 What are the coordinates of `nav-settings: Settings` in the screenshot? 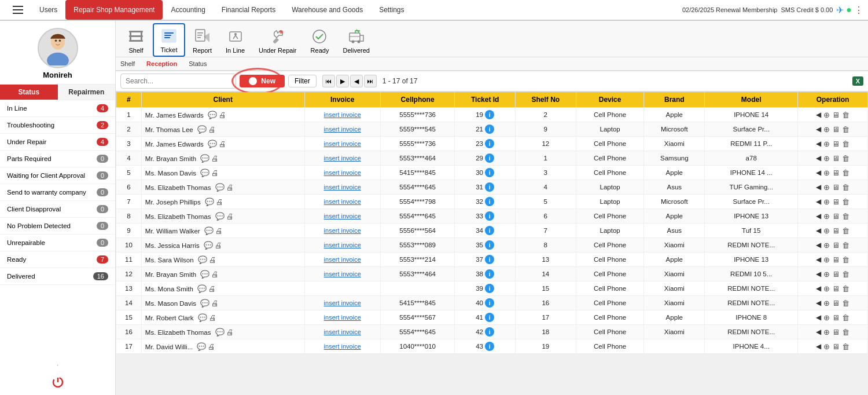 It's located at (391, 10).